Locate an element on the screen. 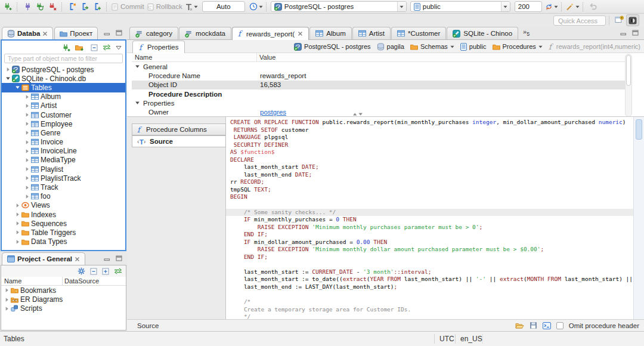 This screenshot has width=644, height=346. new-folder-icon is located at coordinates (79, 48).